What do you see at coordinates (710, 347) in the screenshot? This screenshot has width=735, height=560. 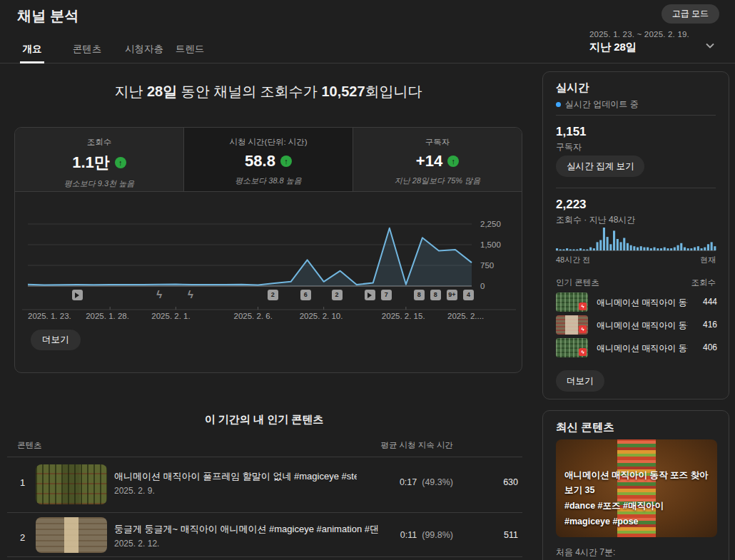 I see `views-count: 406` at bounding box center [710, 347].